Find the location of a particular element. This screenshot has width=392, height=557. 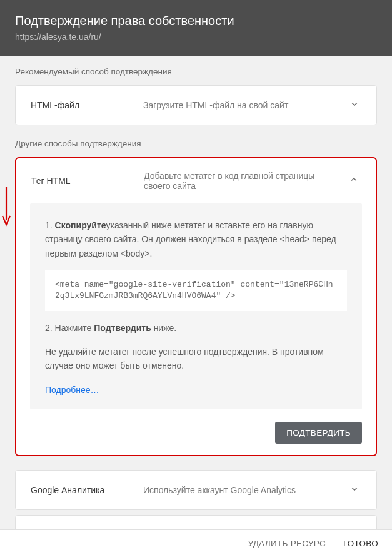

annotation-arrow-icon is located at coordinates (8, 208).